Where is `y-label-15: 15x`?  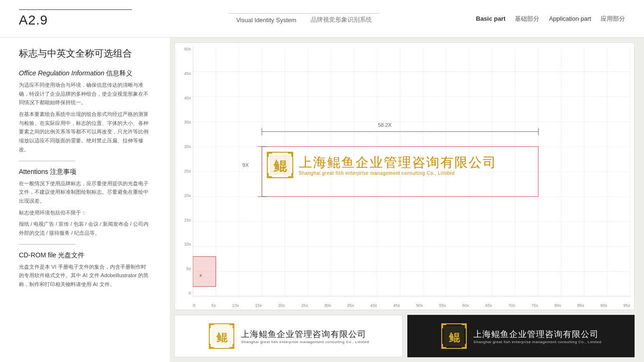
y-label-15: 15x is located at coordinates (184, 220).